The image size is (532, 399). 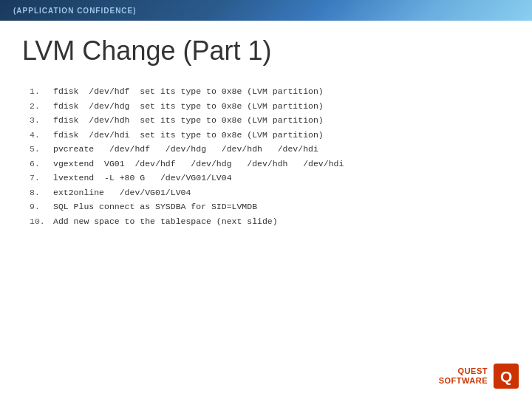 What do you see at coordinates (270, 106) in the screenshot?
I see `code-line: 2.fdisk /dev/hdg set its type to 0x8e (L…` at bounding box center [270, 106].